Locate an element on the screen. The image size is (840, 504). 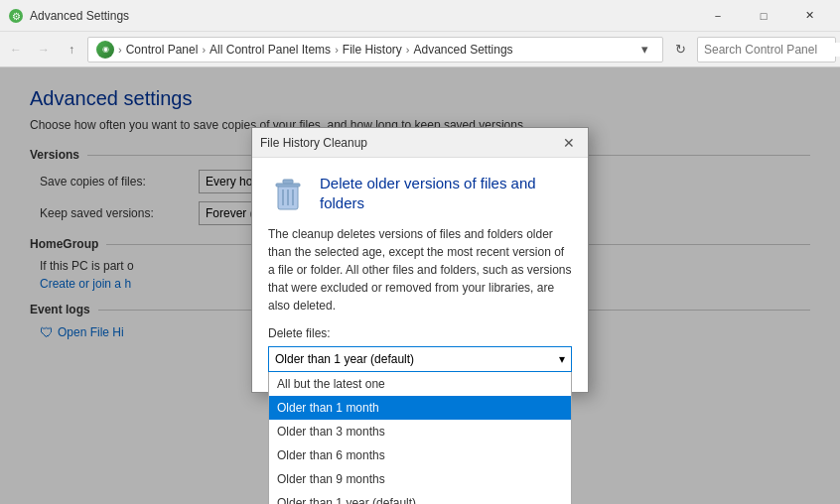
dropdown-item-2: Older than 3 months is located at coordinates (420, 432).